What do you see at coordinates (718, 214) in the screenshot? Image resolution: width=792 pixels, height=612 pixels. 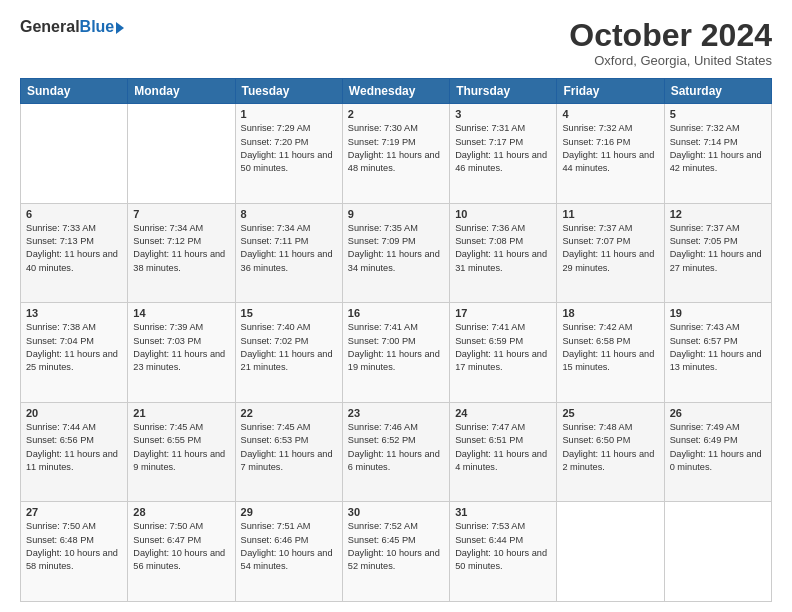 I see `day-number: 12` at bounding box center [718, 214].